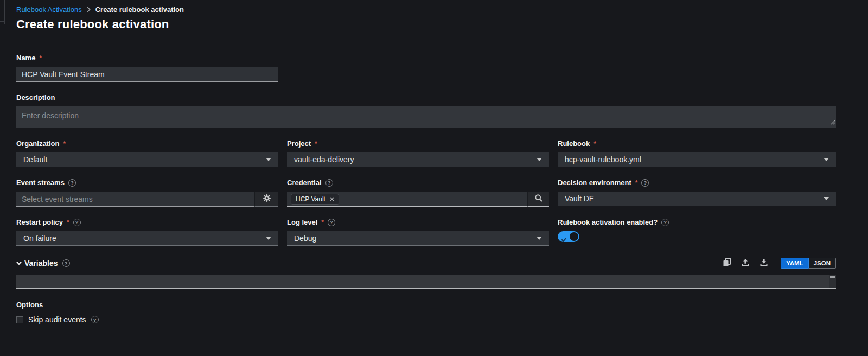  Describe the element at coordinates (426, 117) in the screenshot. I see `description-textarea` at that location.